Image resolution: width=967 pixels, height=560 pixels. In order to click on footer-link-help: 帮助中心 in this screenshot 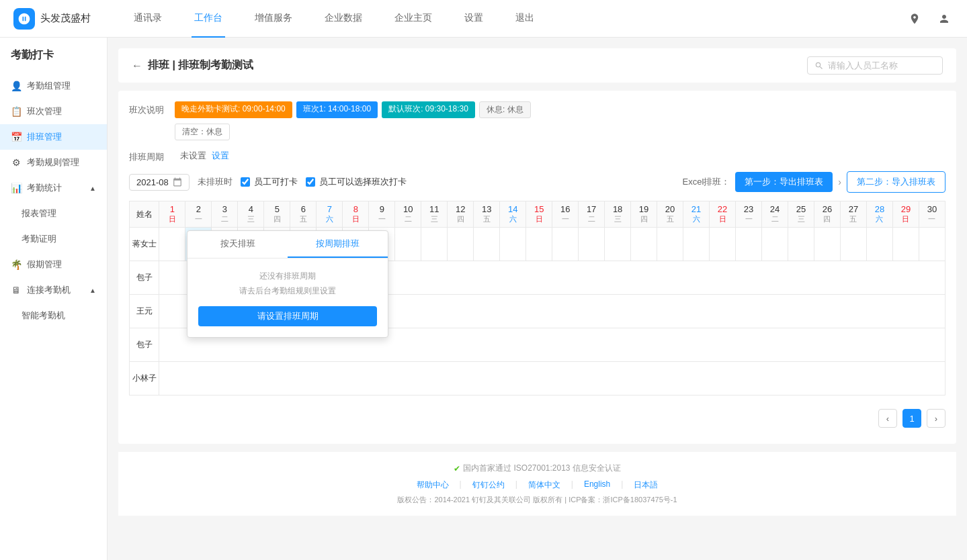, I will do `click(433, 485)`.